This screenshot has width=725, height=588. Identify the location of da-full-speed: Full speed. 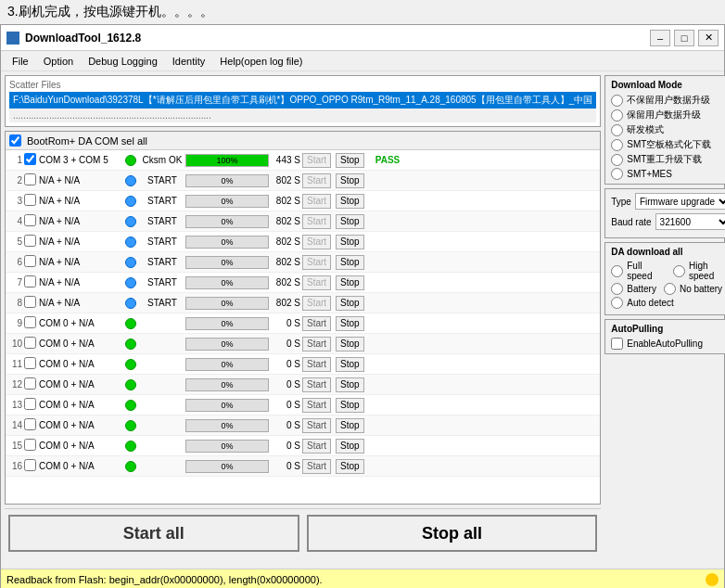
(638, 271).